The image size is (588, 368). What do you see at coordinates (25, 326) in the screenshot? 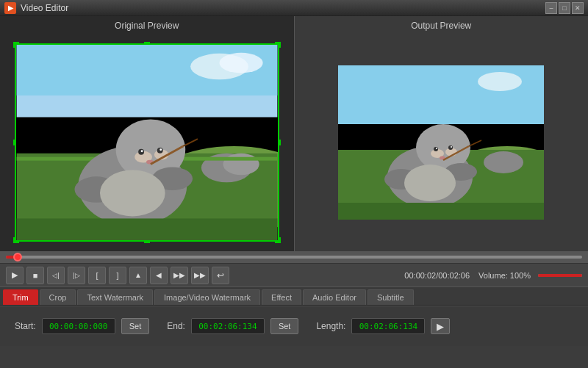
I see `start-label: Start:` at bounding box center [25, 326].